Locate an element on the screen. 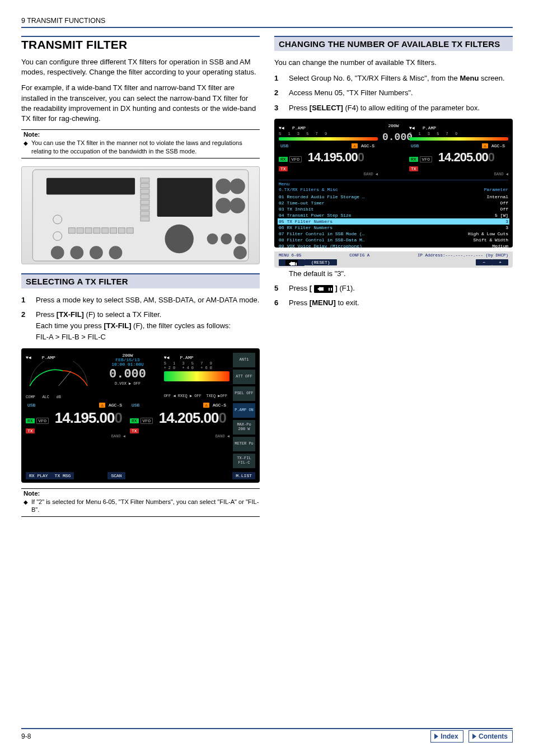 The width and height of the screenshot is (534, 756). step-text: Press [TX-FIL] (F) to select a TX Filter… is located at coordinates (148, 326).